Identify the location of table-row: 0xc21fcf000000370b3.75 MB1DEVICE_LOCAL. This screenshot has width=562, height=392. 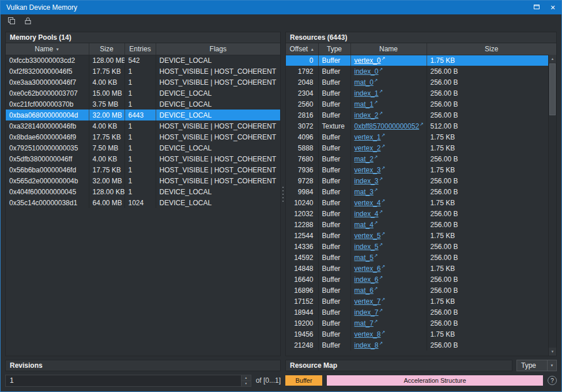
(143, 104).